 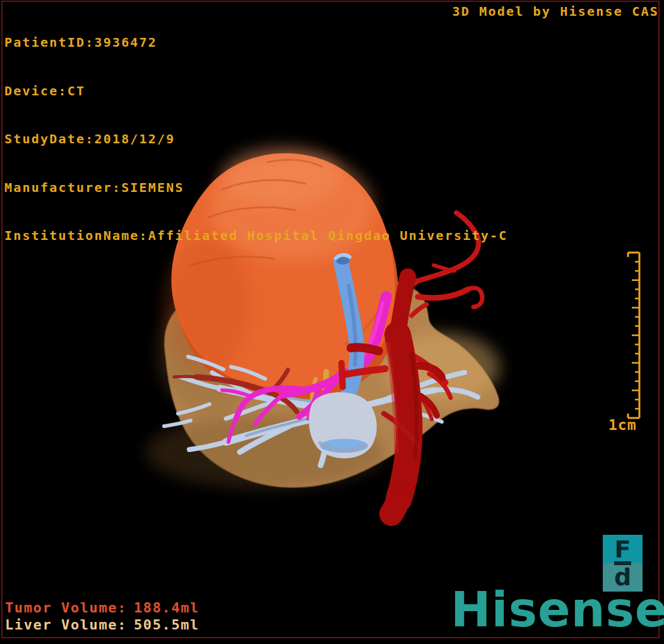 What do you see at coordinates (66, 625) in the screenshot?
I see `liver-volume-label: Liver Volume:` at bounding box center [66, 625].